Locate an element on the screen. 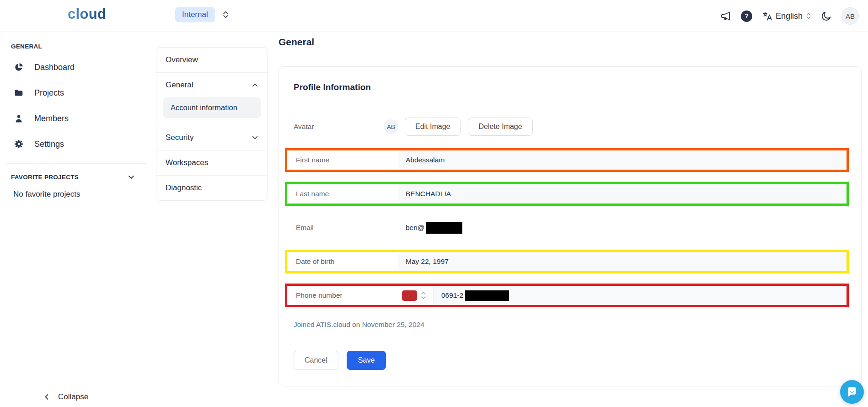 The height and width of the screenshot is (407, 868). settings-nav-general: General is located at coordinates (212, 85).